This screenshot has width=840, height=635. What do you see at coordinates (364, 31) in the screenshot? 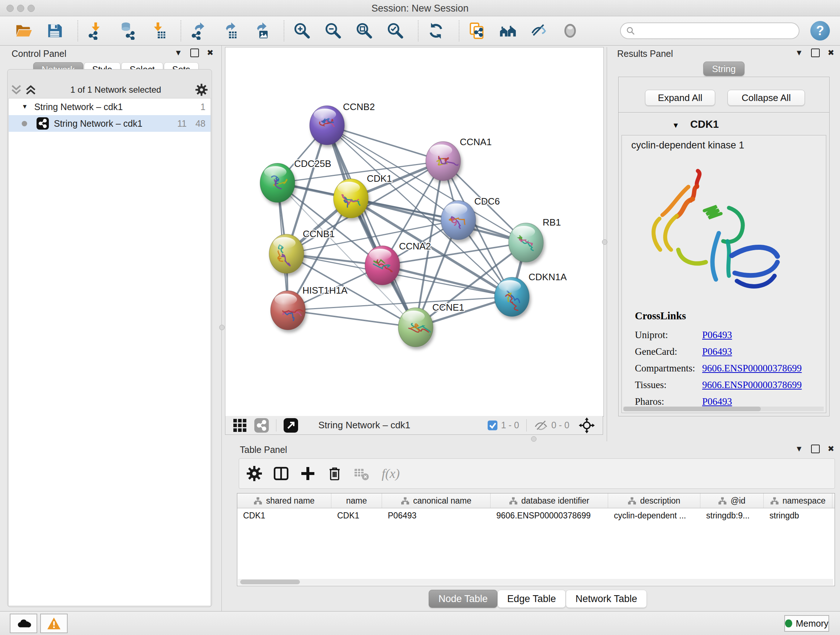
I see `zoom-fit-icon` at bounding box center [364, 31].